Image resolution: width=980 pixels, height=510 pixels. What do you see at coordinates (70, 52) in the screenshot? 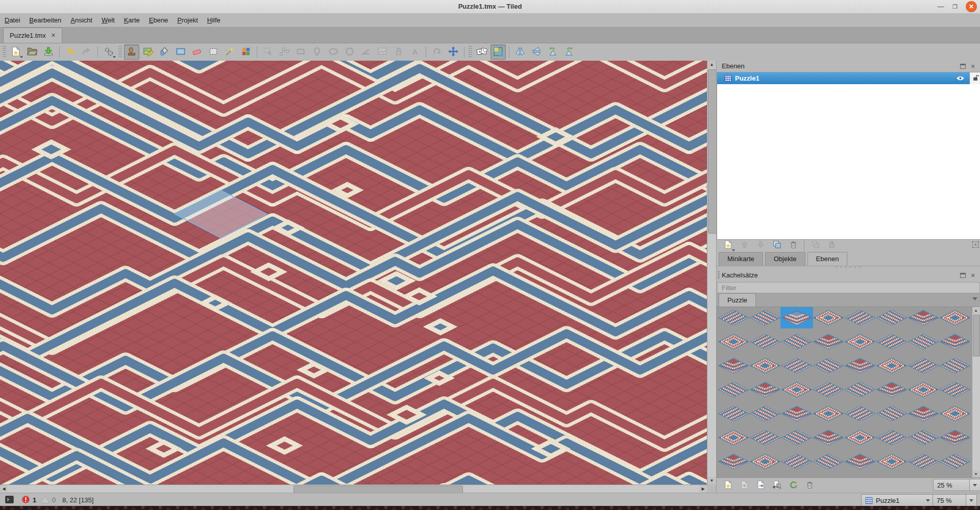
I see `undo-icon` at bounding box center [70, 52].